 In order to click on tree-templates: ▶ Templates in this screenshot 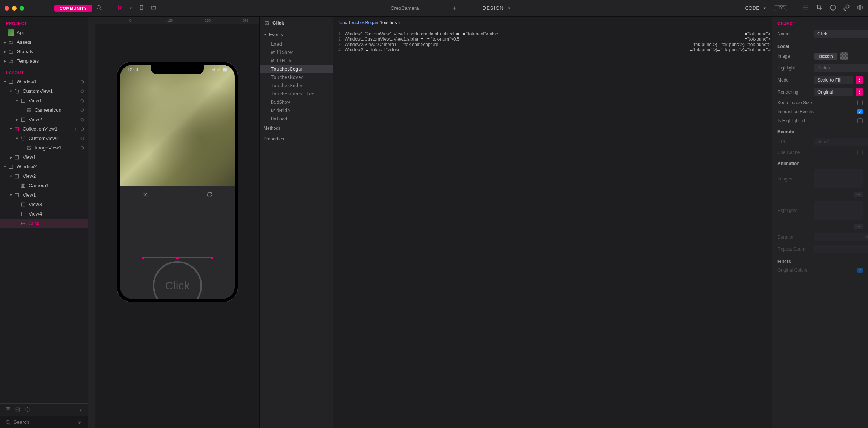, I will do `click(44, 61)`.